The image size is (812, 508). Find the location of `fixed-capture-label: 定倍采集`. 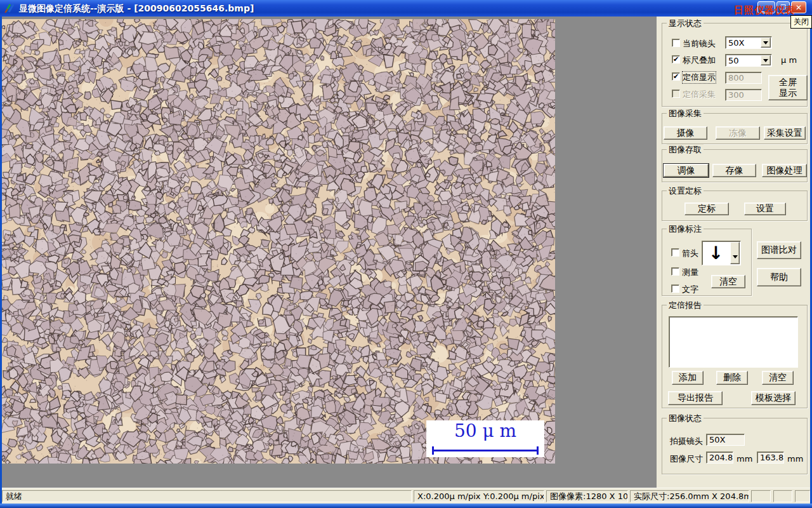

fixed-capture-label: 定倍采集 is located at coordinates (699, 95).